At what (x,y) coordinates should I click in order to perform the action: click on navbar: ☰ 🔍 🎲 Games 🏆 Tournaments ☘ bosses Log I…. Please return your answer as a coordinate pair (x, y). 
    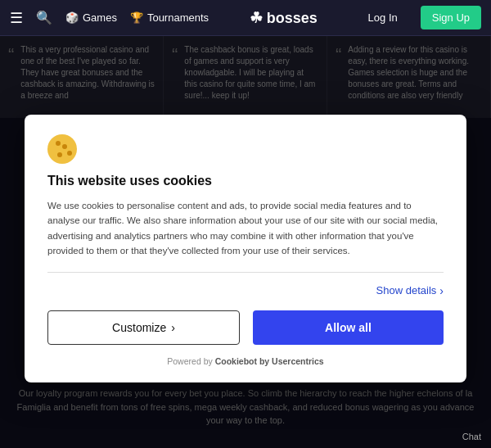
    Looking at the image, I should click on (246, 18).